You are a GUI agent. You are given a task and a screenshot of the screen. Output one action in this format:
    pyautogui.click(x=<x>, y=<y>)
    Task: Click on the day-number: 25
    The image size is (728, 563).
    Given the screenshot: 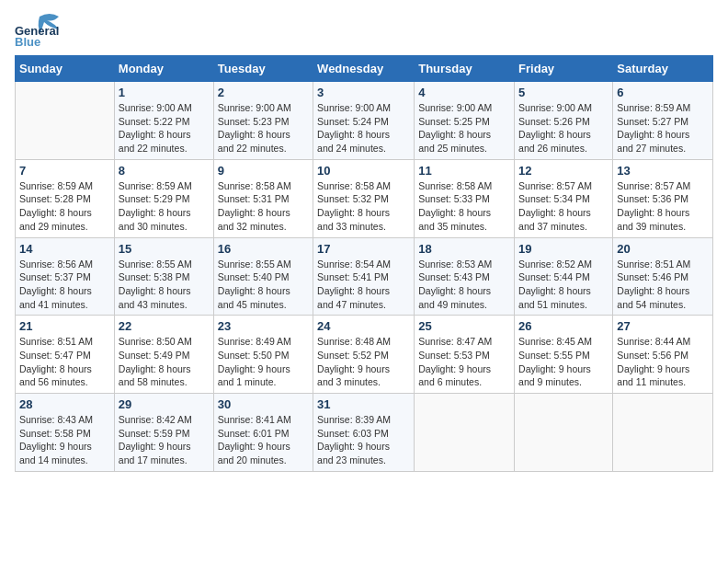 What is the action you would take?
    pyautogui.click(x=464, y=326)
    